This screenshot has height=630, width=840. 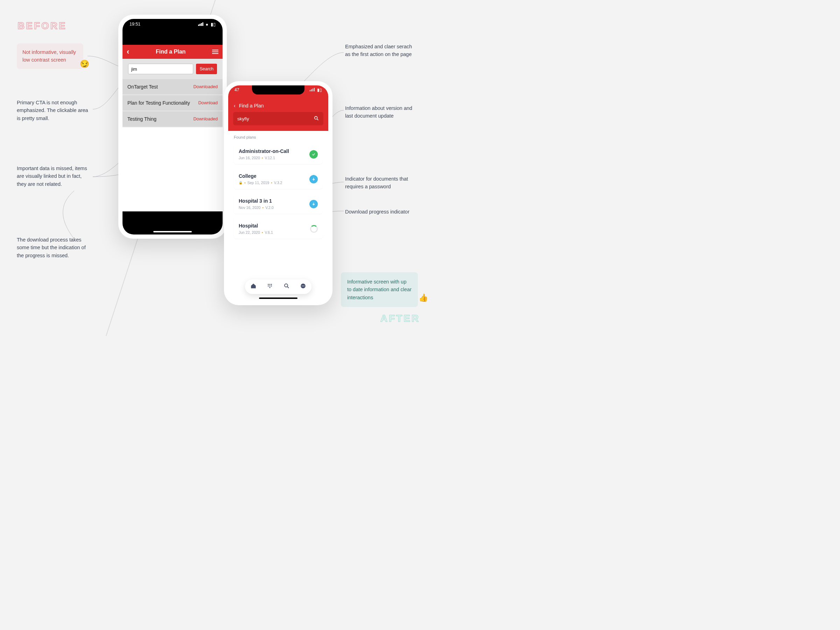 What do you see at coordinates (172, 127) in the screenshot?
I see `phone-before: 19:51 ● ▮▯ ‹ Find a Plan Search OnTarget…` at bounding box center [172, 127].